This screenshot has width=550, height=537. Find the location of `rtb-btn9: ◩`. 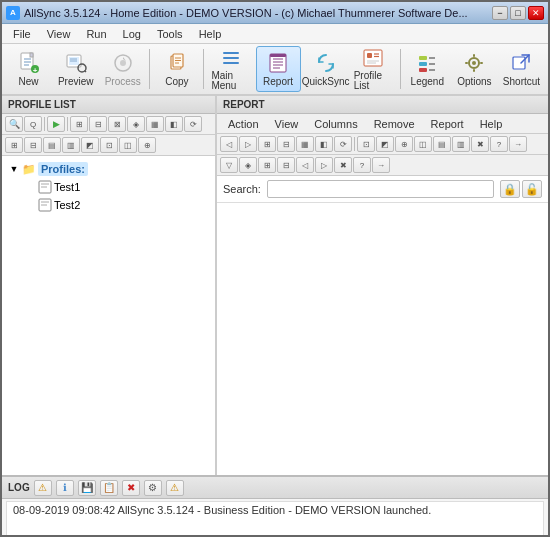

rtb-btn9: ◩ is located at coordinates (385, 144).